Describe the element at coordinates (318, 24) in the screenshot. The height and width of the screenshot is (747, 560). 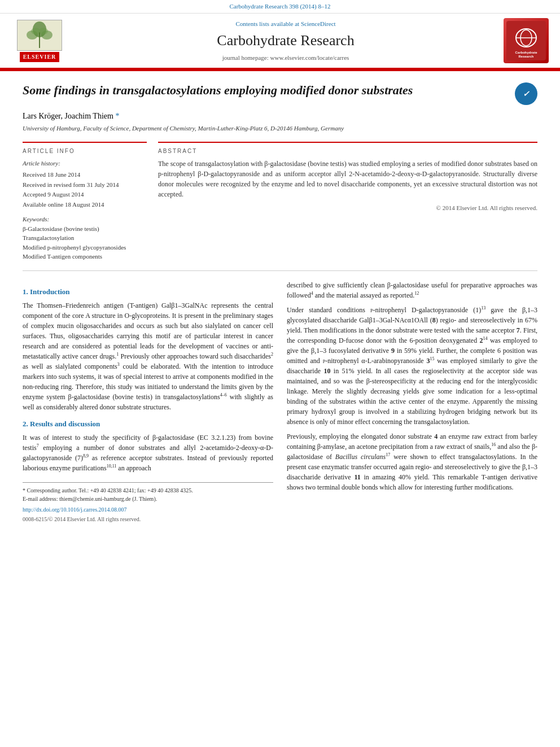
I see `sciencedirect-link: ScienceDirect` at that location.